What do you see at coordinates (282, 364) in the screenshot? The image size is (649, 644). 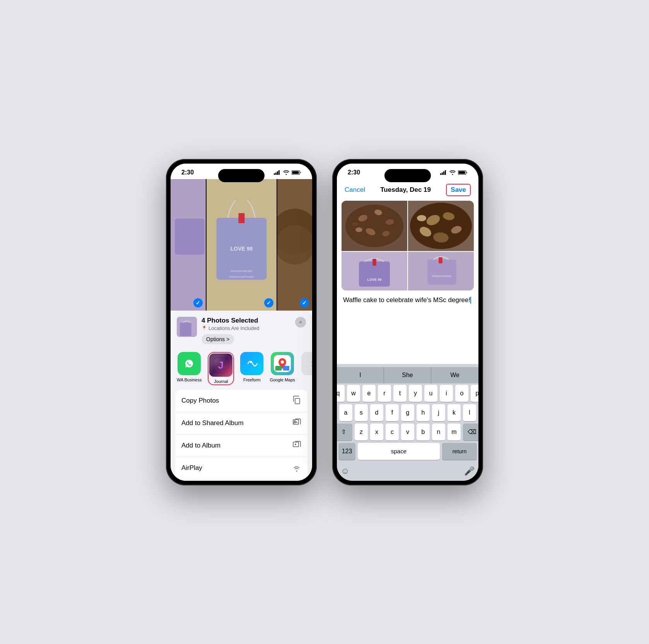 I see `maps-icon` at bounding box center [282, 364].